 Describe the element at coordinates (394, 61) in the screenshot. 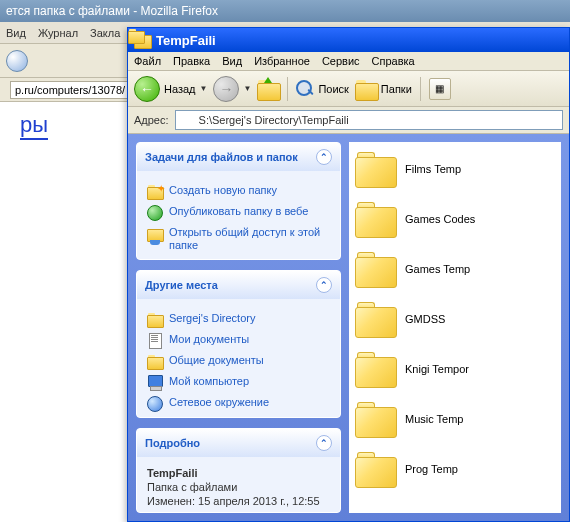

I see `menu-help: Справка` at that location.